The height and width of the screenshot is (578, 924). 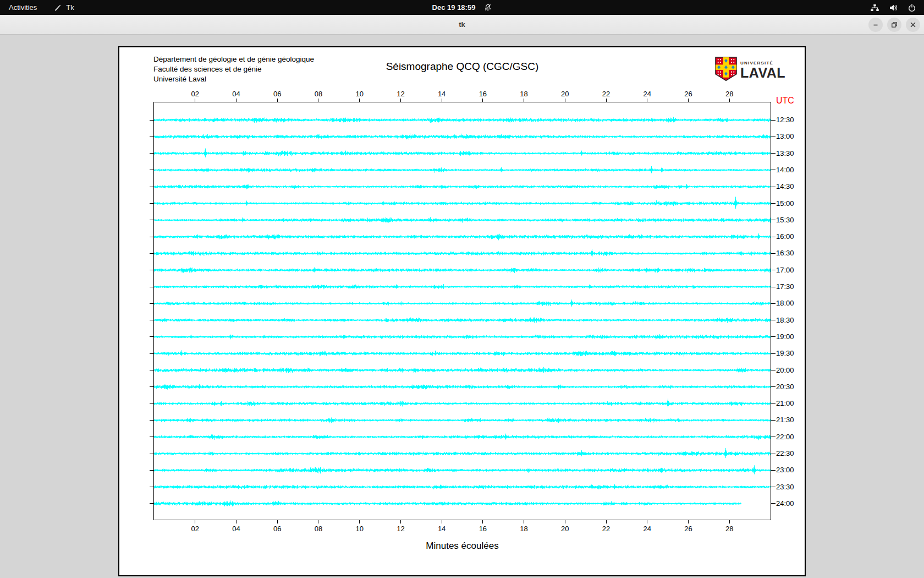 I want to click on maximize-button, so click(x=894, y=25).